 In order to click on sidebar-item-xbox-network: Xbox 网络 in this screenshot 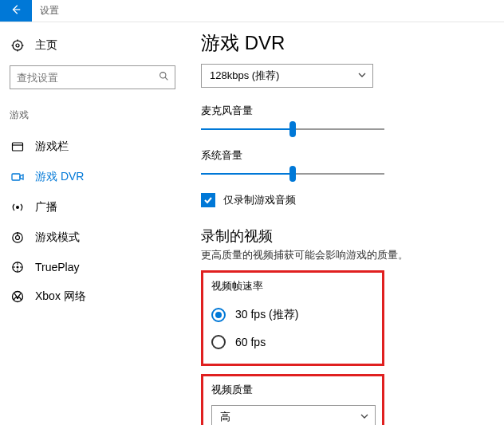, I will do `click(93, 297)`.